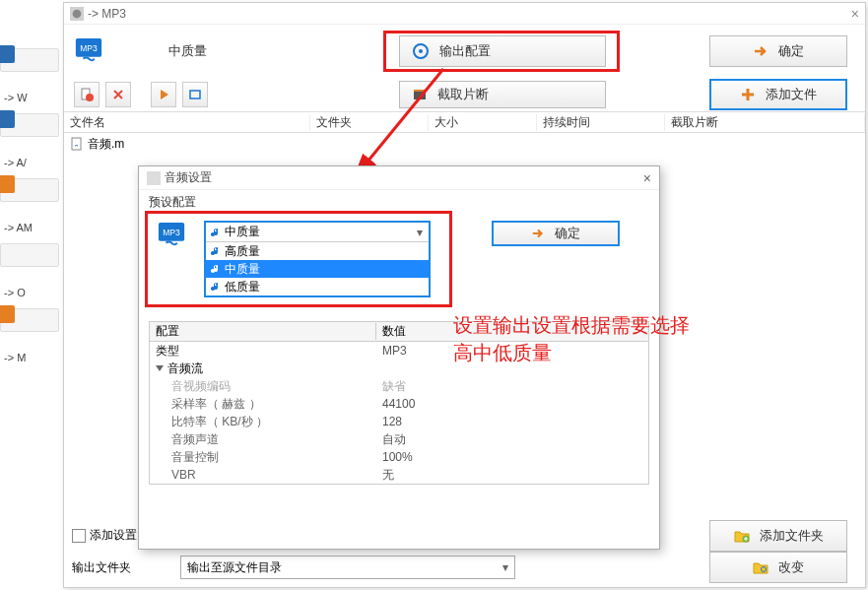 This screenshot has height=590, width=868. What do you see at coordinates (79, 536) in the screenshot?
I see `add-settings-checkbox` at bounding box center [79, 536].